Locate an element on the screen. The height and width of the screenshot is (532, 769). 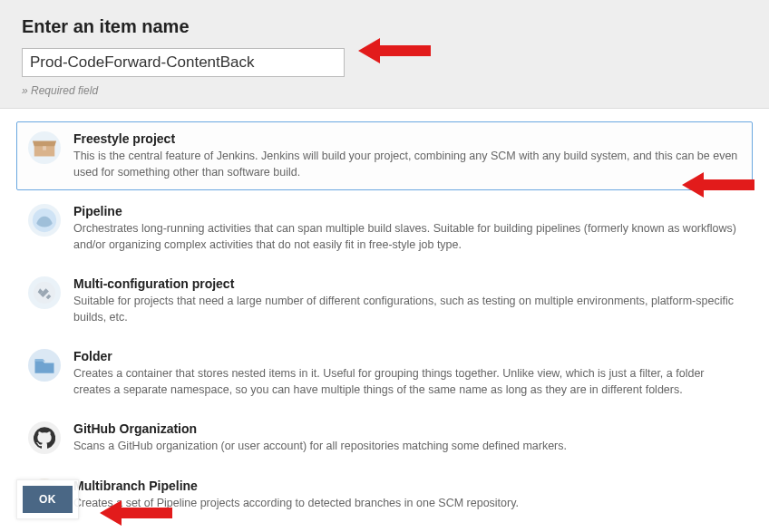
option-desc: Creates a set of Pipeline projects accor… is located at coordinates (407, 504).